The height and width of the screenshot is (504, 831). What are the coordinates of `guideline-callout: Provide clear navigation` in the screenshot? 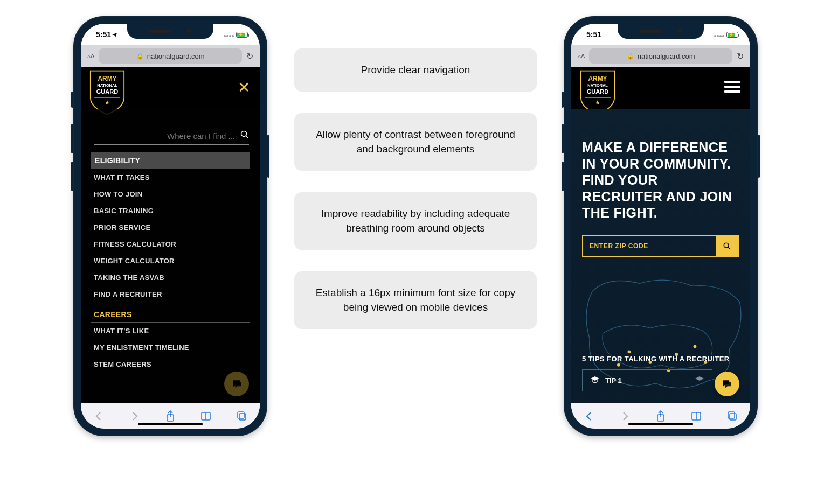 It's located at (416, 70).